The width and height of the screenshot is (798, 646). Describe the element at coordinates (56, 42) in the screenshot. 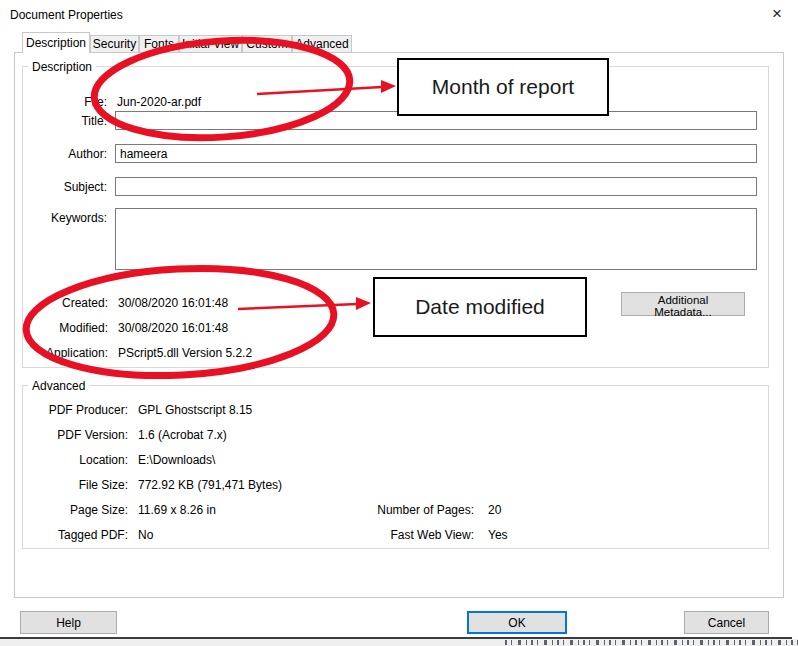

I see `tab-description: Description` at that location.